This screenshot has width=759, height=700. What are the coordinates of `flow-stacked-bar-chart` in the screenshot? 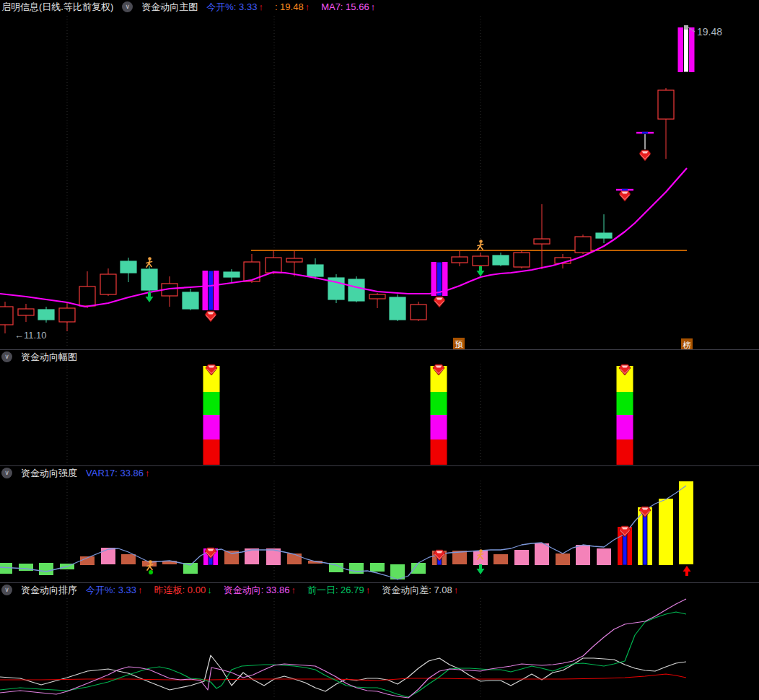 It's located at (380, 414).